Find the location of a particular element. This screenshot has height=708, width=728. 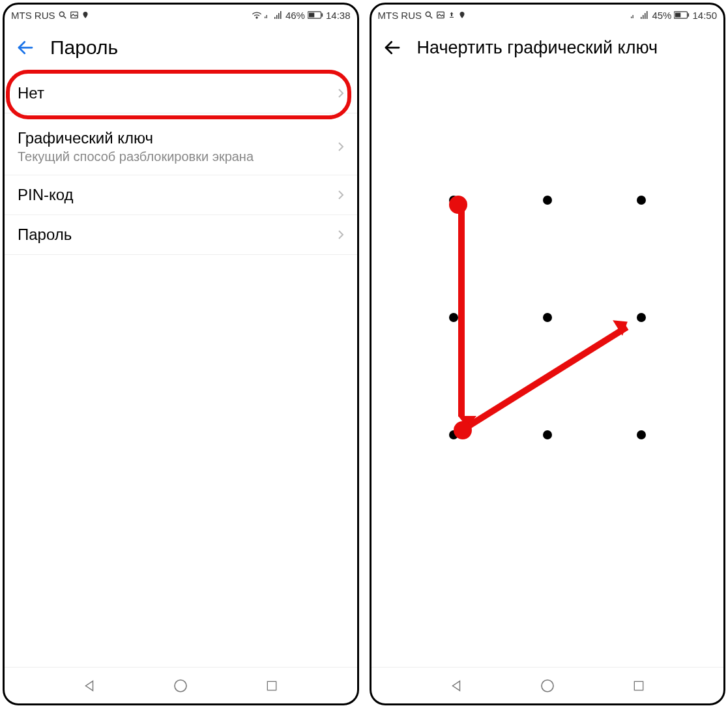

option-sublabel: Текущий способ разблокировки экрана is located at coordinates (136, 156).